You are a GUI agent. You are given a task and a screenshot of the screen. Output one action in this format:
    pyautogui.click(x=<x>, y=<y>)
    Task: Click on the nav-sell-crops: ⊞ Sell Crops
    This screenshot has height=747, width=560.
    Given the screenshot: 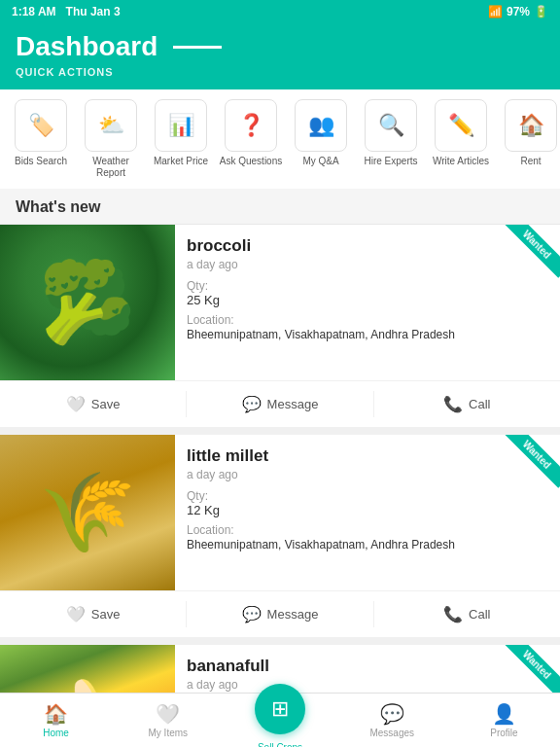 What is the action you would take?
    pyautogui.click(x=280, y=716)
    